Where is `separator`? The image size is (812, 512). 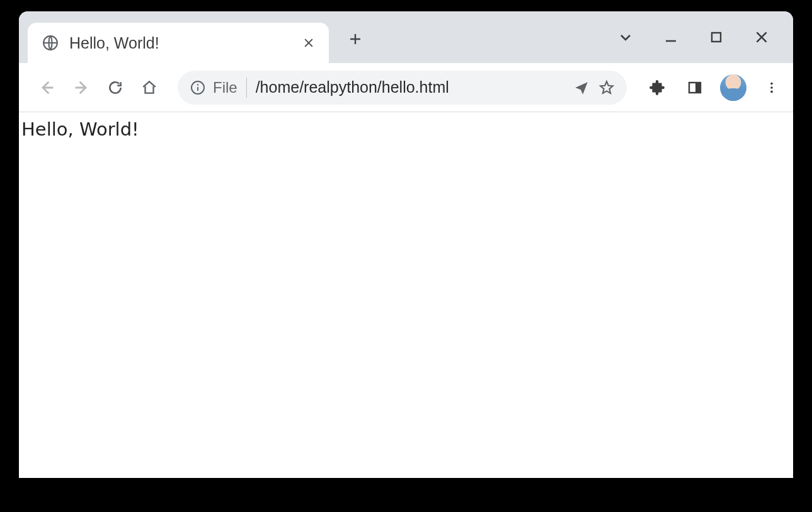 separator is located at coordinates (247, 88).